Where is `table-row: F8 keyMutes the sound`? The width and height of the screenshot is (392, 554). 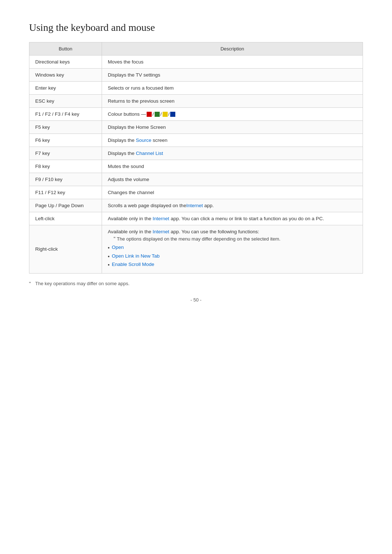
table-row: F8 keyMutes the sound is located at coordinates (196, 167).